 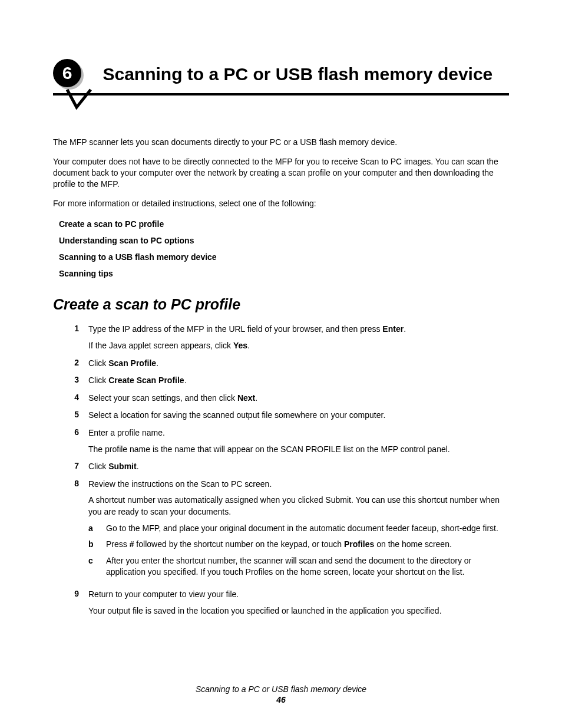 What do you see at coordinates (92, 567) in the screenshot?
I see `substep-letter: c` at bounding box center [92, 567].